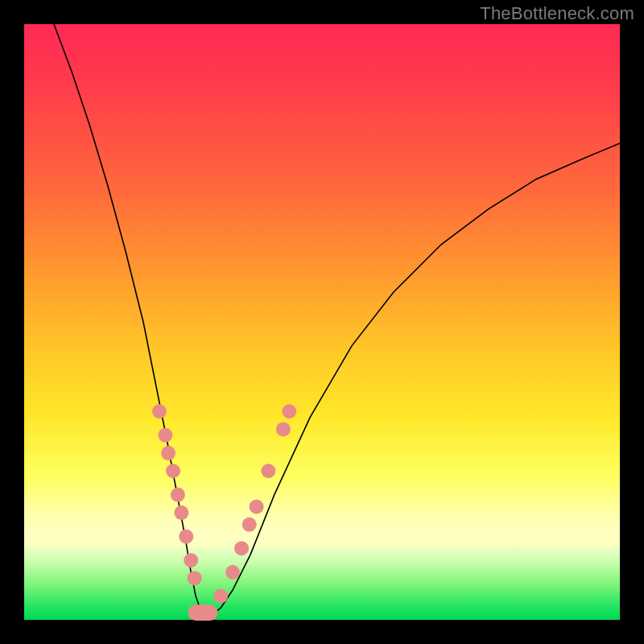 This screenshot has width=644, height=644. Describe the element at coordinates (557, 14) in the screenshot. I see `watermark-text: TheBottleneck.com` at that location.